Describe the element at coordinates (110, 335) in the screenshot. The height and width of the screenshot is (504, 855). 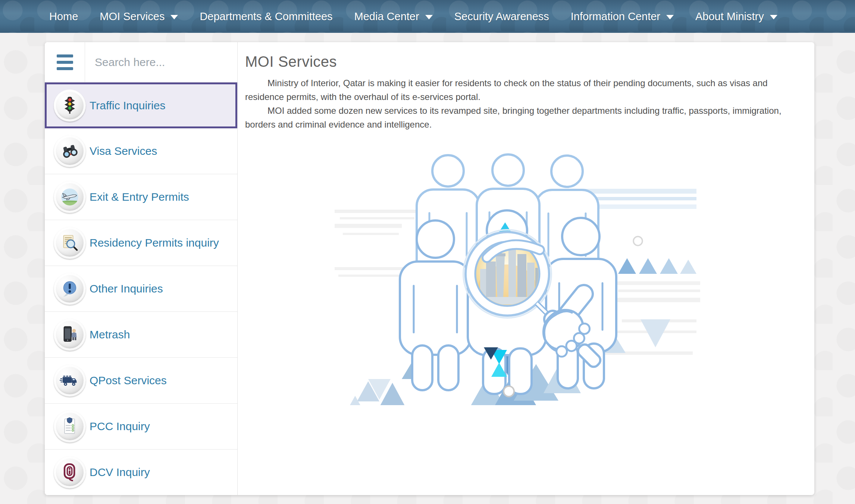
I see `sidebar-item-label: Metrash` at that location.